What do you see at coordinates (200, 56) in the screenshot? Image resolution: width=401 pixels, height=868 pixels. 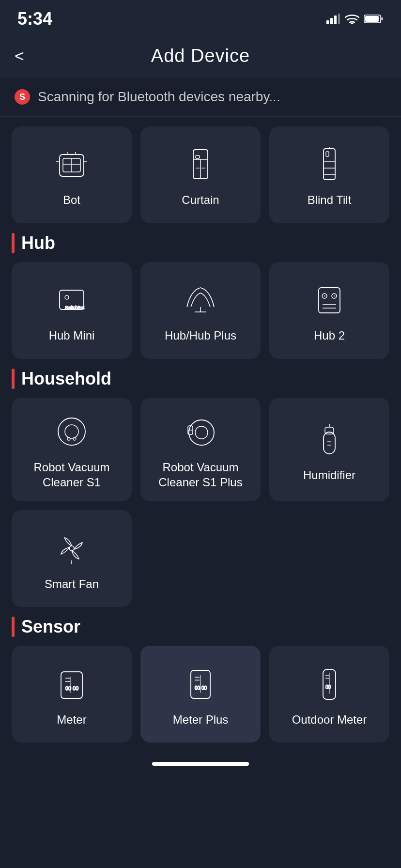 I see `header: < Add Device` at bounding box center [200, 56].